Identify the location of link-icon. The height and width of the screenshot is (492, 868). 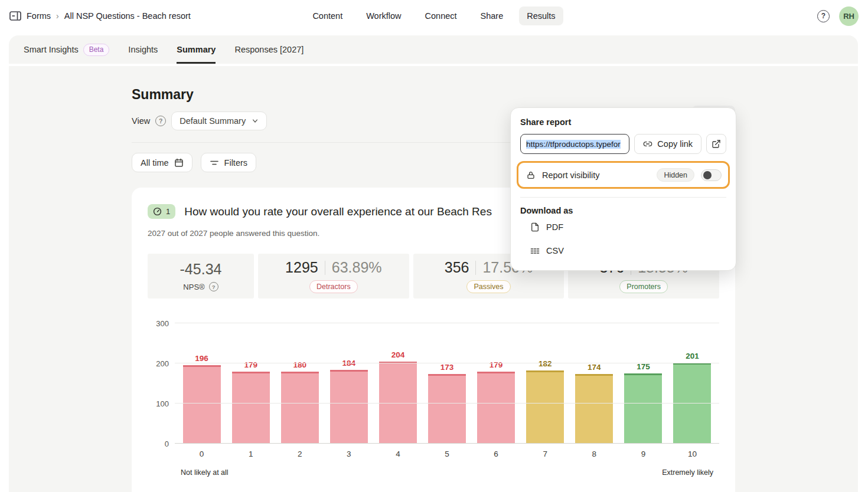
(648, 144).